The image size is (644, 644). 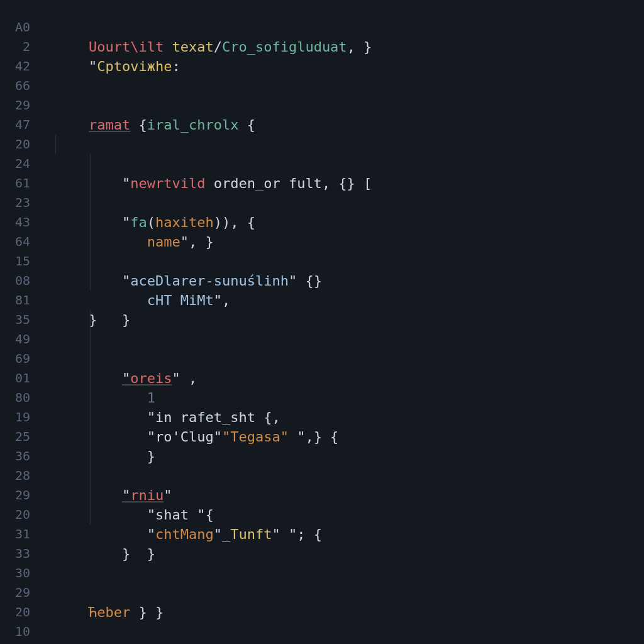 What do you see at coordinates (15, 67) in the screenshot?
I see `line-number: 42` at bounding box center [15, 67].